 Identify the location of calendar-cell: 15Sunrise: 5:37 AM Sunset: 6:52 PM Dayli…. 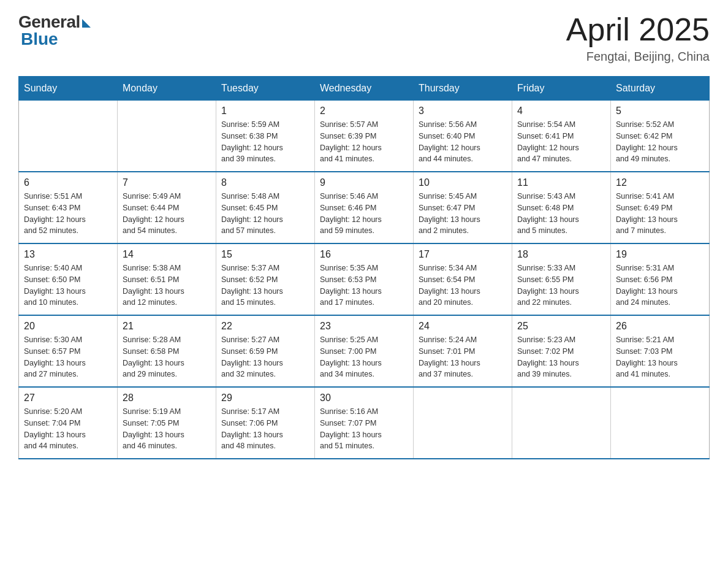
(266, 280).